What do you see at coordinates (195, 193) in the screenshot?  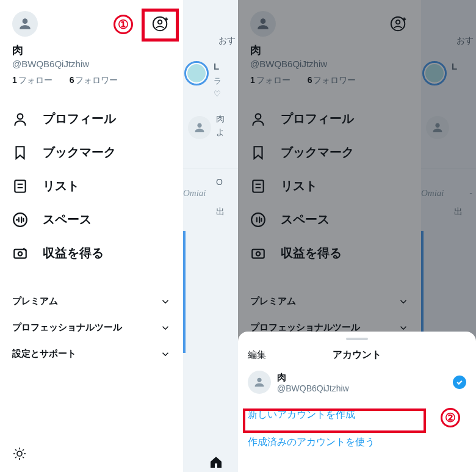 I see `ad-label: Omiai` at bounding box center [195, 193].